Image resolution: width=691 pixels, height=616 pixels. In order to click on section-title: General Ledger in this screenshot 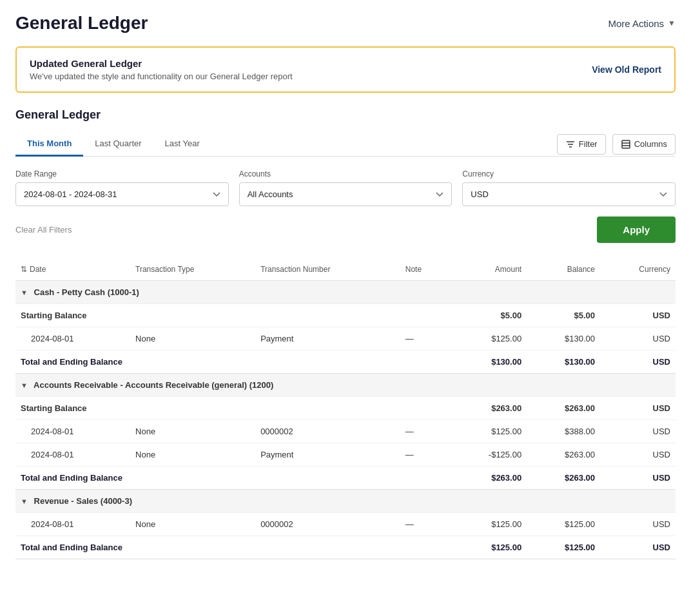, I will do `click(346, 115)`.